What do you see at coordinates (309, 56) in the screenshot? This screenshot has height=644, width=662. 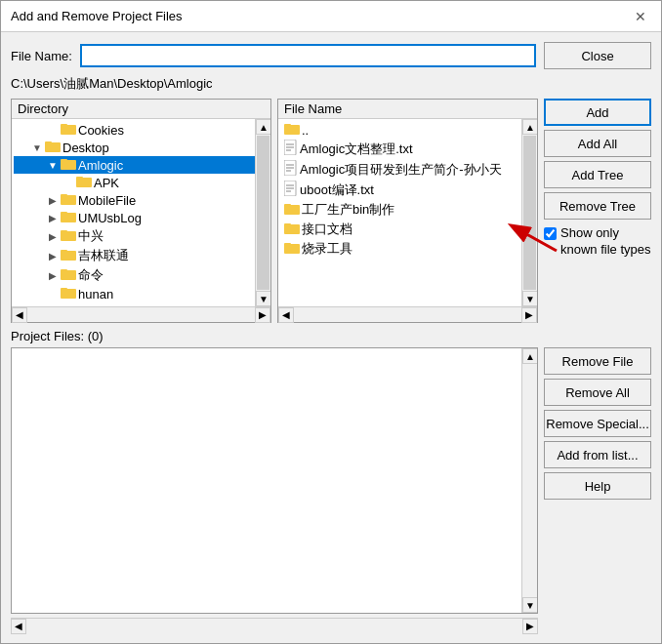 I see `file-name-input` at bounding box center [309, 56].